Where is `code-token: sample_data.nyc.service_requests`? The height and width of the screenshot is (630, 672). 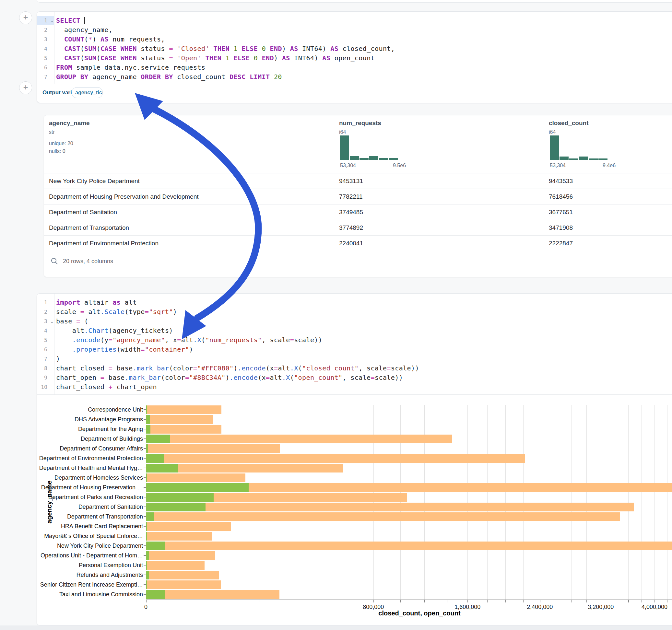
code-token: sample_data.nyc.service_requests is located at coordinates (139, 68).